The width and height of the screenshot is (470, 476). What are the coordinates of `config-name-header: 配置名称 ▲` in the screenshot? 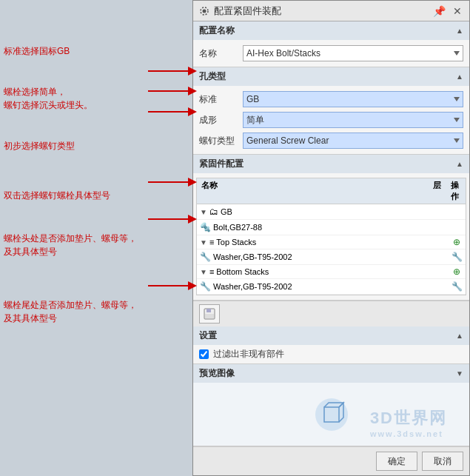 It's located at (332, 31).